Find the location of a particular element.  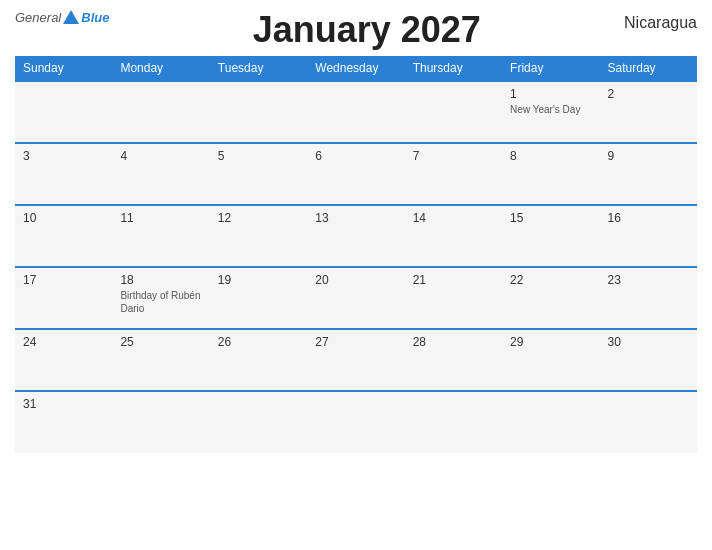

calendar-cell: 2 is located at coordinates (648, 112).